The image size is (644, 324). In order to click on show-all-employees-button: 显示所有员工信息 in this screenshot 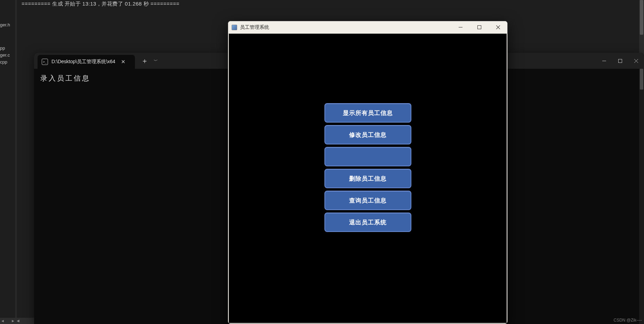, I will do `click(368, 113)`.